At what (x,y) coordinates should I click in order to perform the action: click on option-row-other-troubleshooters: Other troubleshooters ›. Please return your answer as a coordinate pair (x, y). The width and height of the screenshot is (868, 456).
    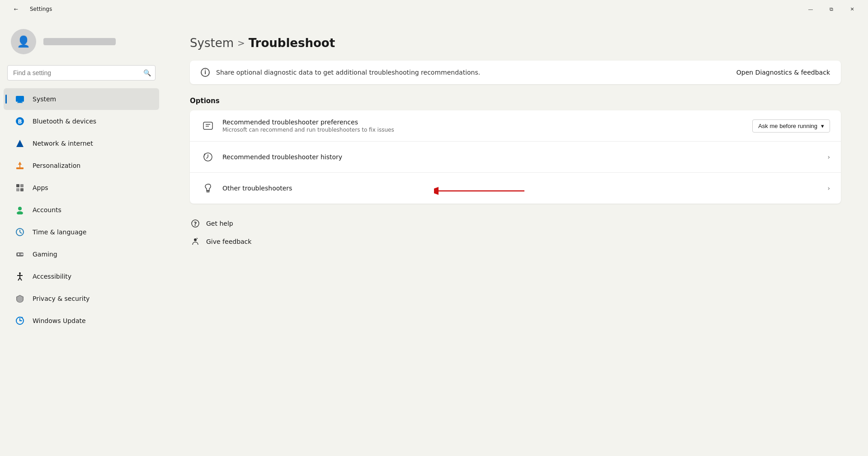
    Looking at the image, I should click on (515, 188).